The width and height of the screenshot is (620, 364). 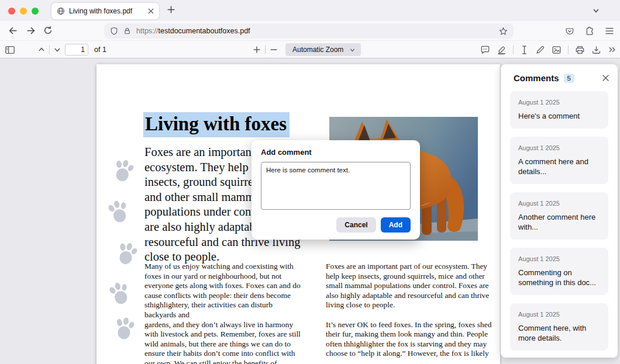 What do you see at coordinates (559, 222) in the screenshot?
I see `comment-text: Another comment here with...` at bounding box center [559, 222].